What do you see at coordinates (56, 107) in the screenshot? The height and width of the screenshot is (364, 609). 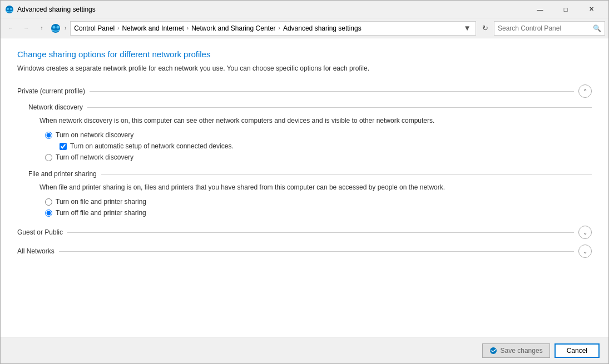 I see `subsection-network-discovery-title: Network discovery` at bounding box center [56, 107].